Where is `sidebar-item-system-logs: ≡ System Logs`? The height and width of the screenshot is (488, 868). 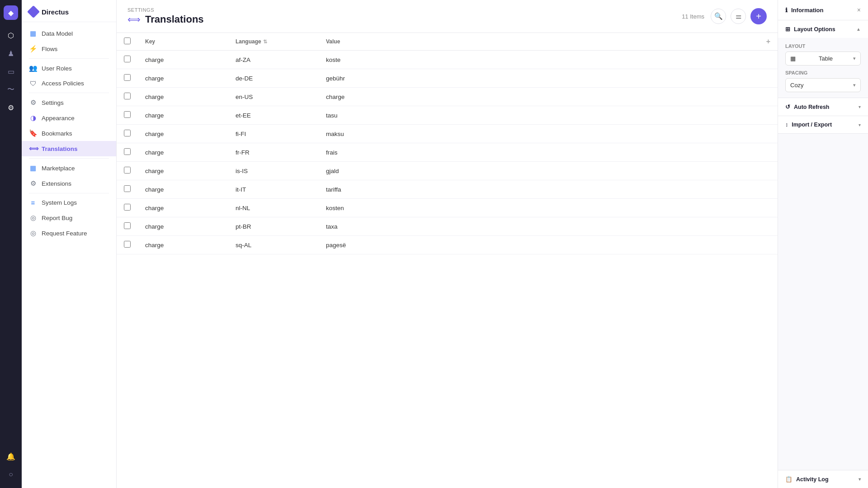
sidebar-item-system-logs: ≡ System Logs is located at coordinates (69, 202).